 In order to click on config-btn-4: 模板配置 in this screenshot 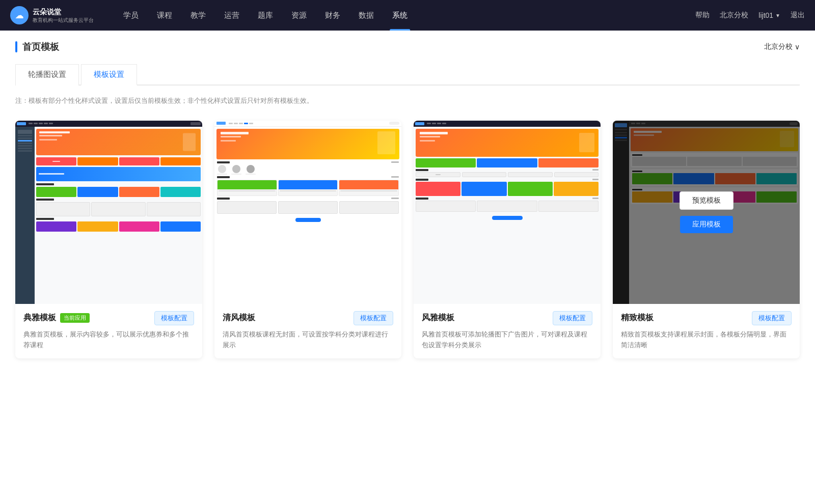, I will do `click(772, 318)`.